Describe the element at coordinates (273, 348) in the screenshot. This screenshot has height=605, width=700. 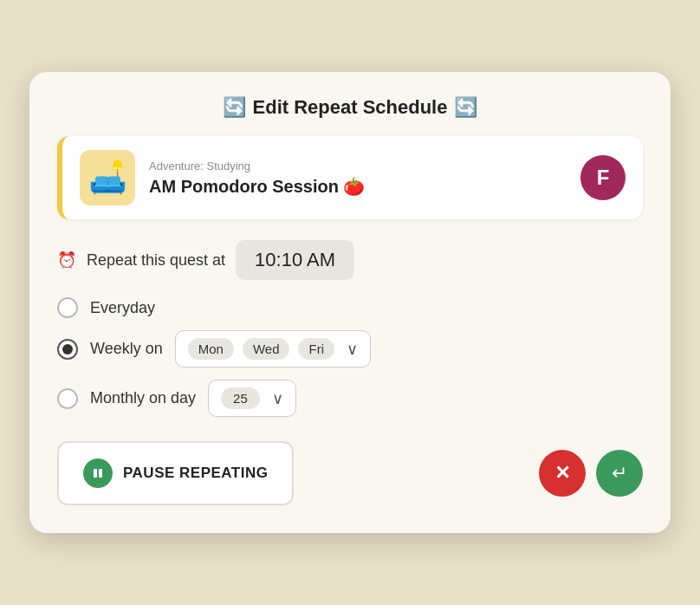
I see `weekly-days-dropdown: Mon Wed Fri ∨` at that location.